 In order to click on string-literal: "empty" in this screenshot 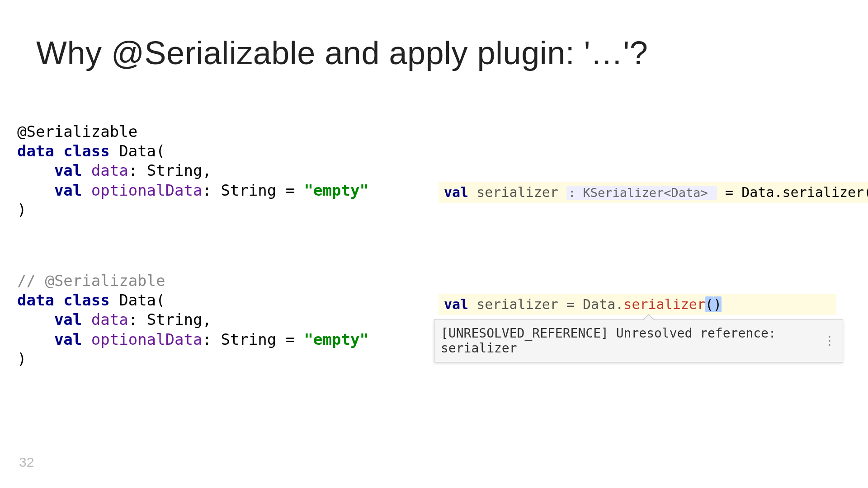, I will do `click(336, 190)`.